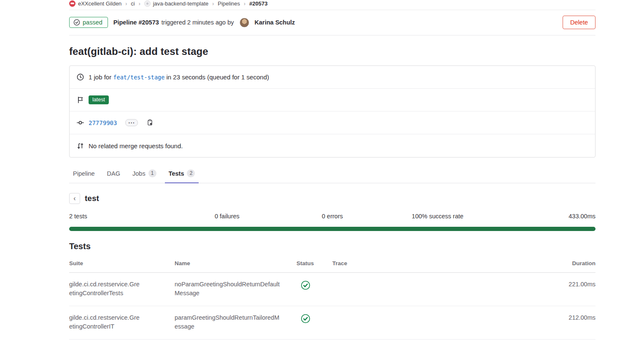 The image size is (644, 356). Describe the element at coordinates (332, 146) in the screenshot. I see `merge-requests-row: No related merge requests found.` at that location.